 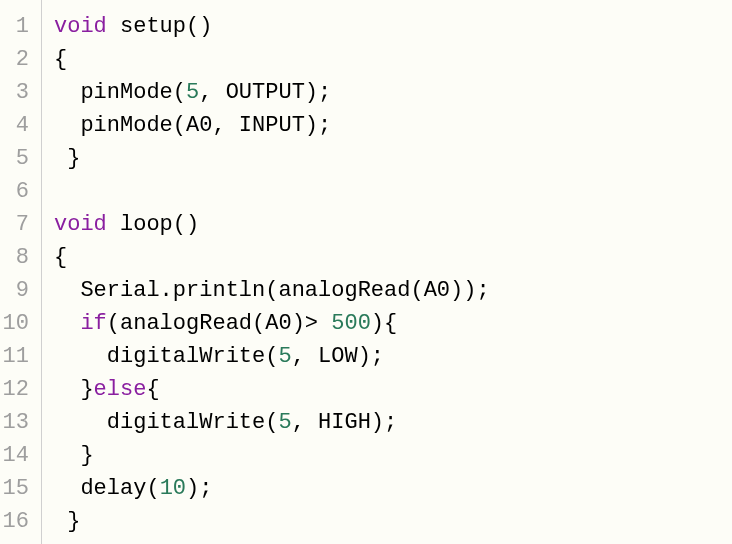 I want to click on text-token: Serial.println(analogRead(A0));, so click(x=272, y=290).